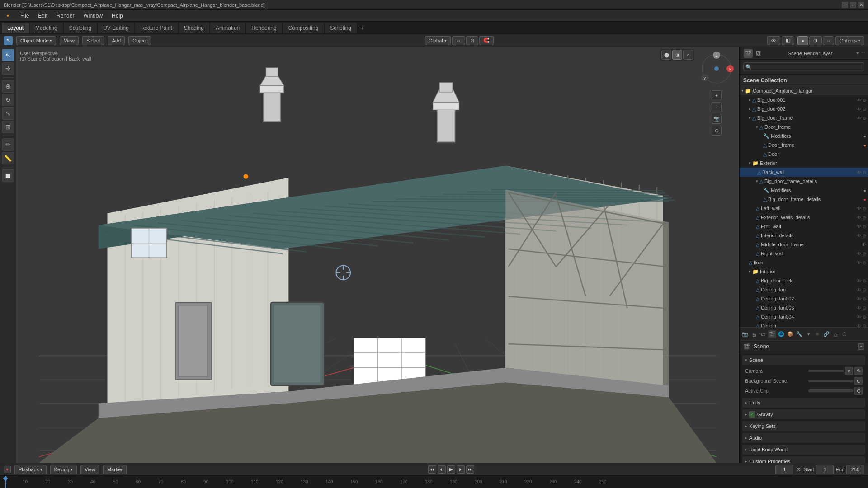 The width and height of the screenshot is (868, 488). What do you see at coordinates (752, 414) in the screenshot?
I see `gravity-checkbox: ✓` at bounding box center [752, 414].